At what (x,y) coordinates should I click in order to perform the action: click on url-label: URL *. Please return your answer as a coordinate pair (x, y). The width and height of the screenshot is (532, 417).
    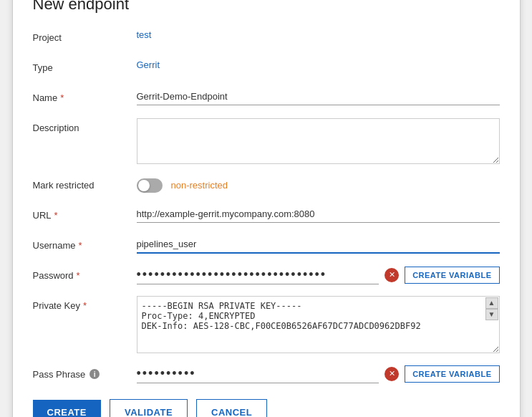
    Looking at the image, I should click on (84, 214).